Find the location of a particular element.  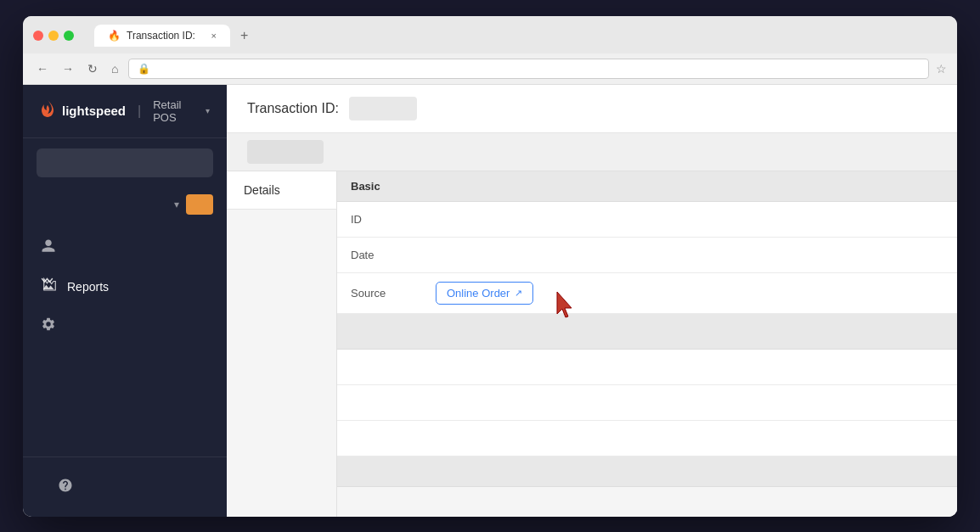

reports-label: Reports is located at coordinates (88, 287).